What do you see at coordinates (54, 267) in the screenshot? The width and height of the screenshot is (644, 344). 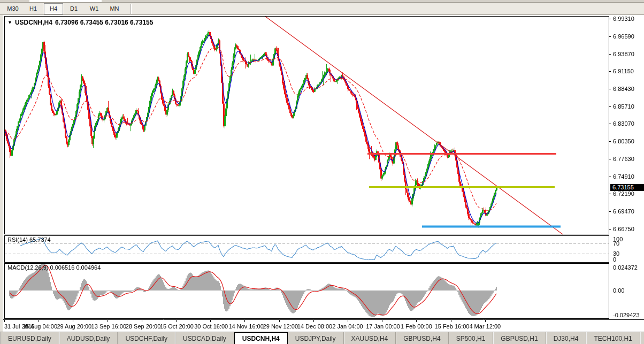 I see `macd-indicator-label: MACD(12,26,9) 0.006516 0.004964` at bounding box center [54, 267].